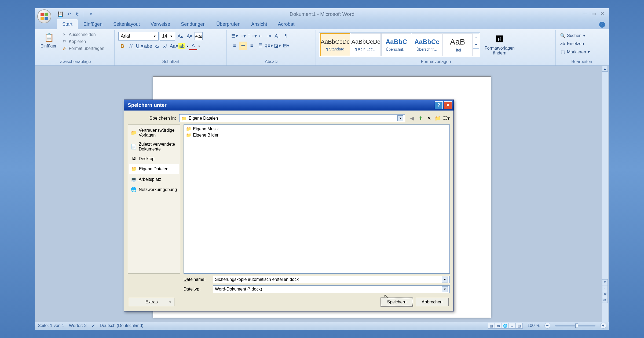 The image size is (644, 338). I want to click on browse-object-icon: ◦, so click(605, 288).